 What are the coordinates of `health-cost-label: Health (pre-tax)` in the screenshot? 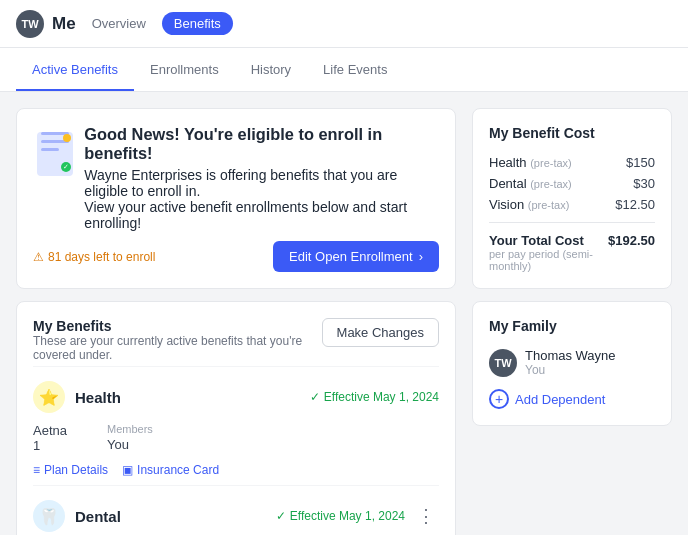 It's located at (530, 162).